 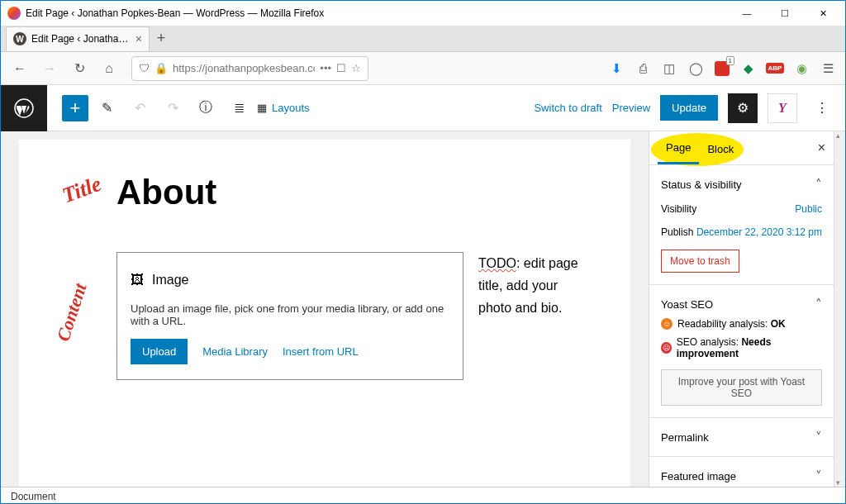 I want to click on improve-yoast-button: Improve your post with Yoast SEO, so click(x=742, y=388).